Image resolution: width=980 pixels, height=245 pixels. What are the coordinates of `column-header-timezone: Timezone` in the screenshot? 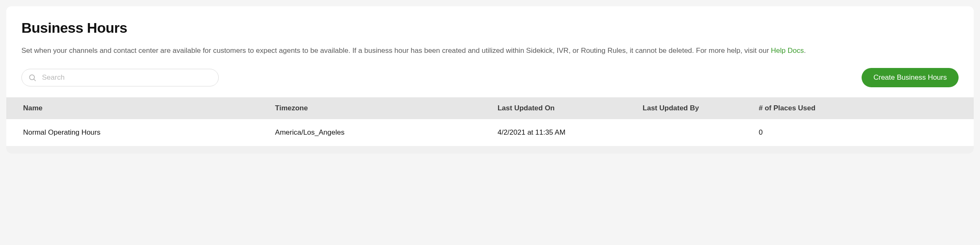 It's located at (379, 108).